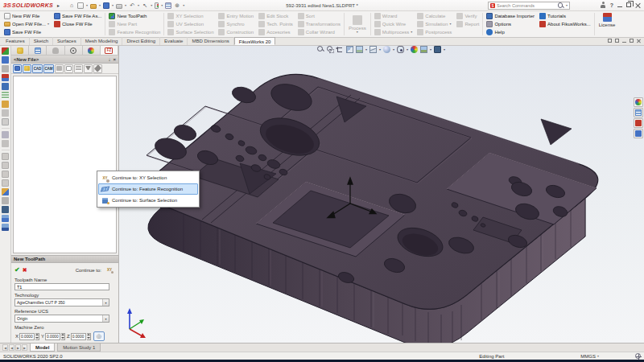  I want to click on doc-maximize-icon, so click(631, 40).